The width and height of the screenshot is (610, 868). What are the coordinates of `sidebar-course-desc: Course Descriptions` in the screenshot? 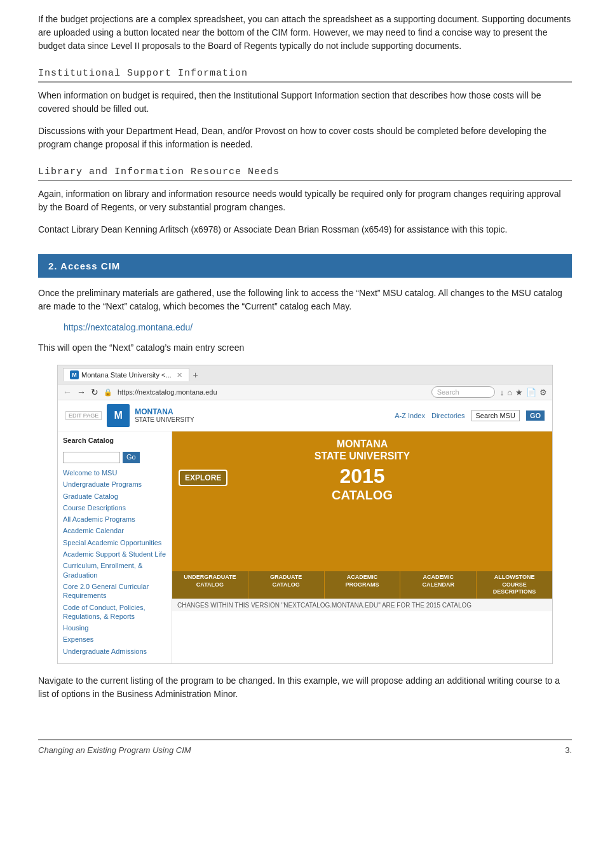 It's located at (114, 508).